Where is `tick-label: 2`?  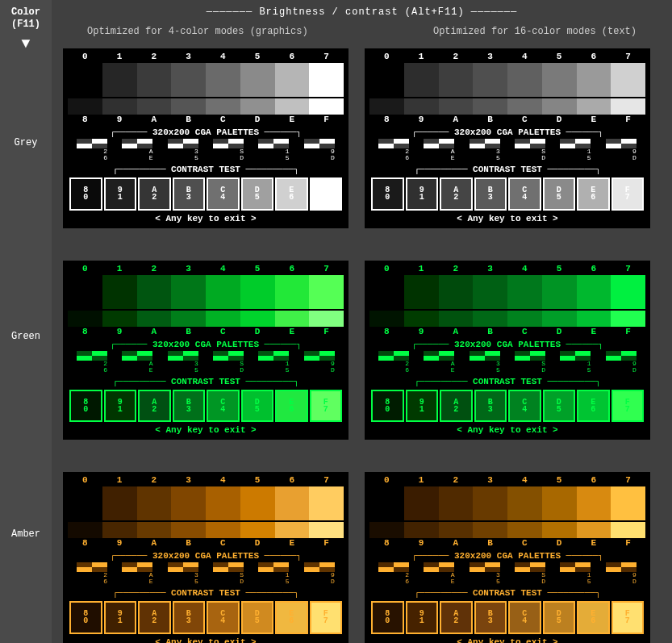
tick-label: 2 is located at coordinates (155, 269).